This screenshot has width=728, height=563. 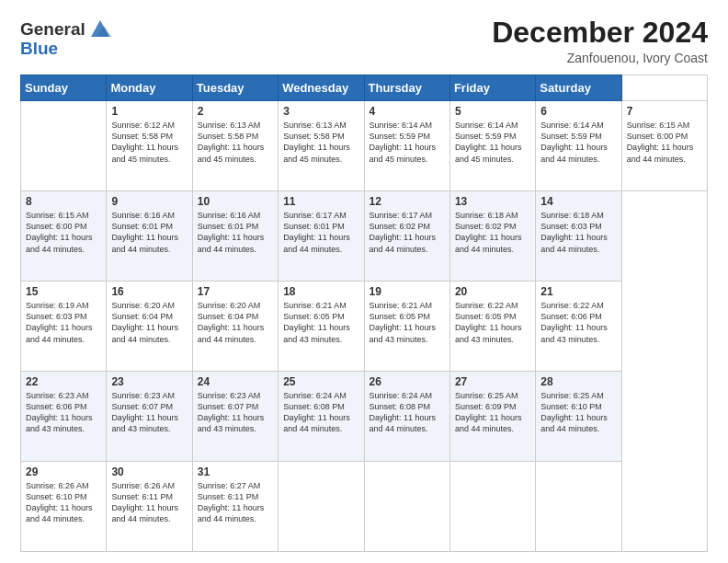 I want to click on cell-details: Sunrise: 6:22 AMSunset: 6:06 PMDaylight:…, so click(x=578, y=322).